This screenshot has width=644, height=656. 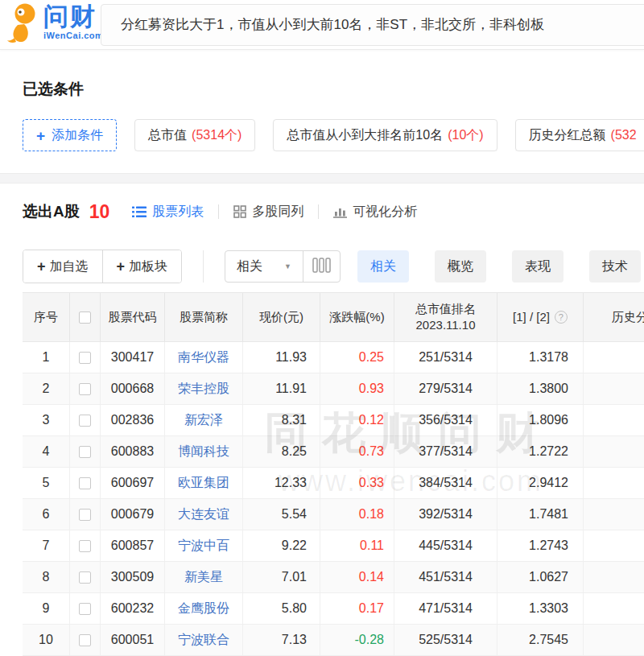 I want to click on tab-multi-stock: 多股同列, so click(x=269, y=212).